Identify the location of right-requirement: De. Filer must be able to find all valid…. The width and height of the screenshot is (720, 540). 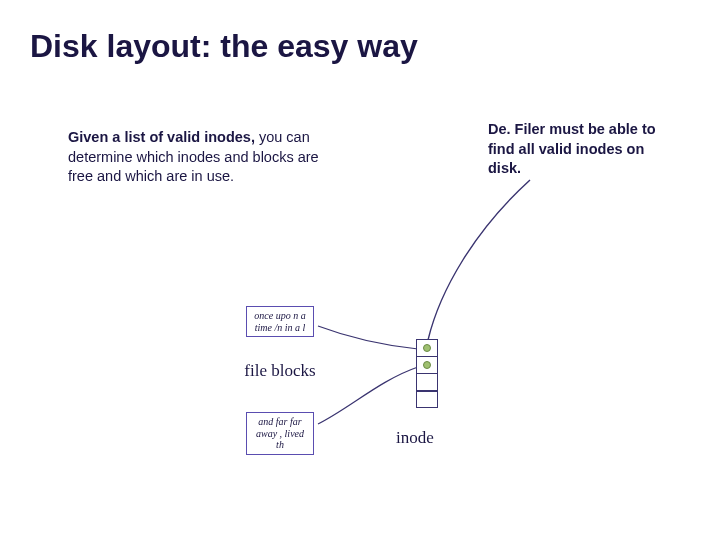
(583, 150).